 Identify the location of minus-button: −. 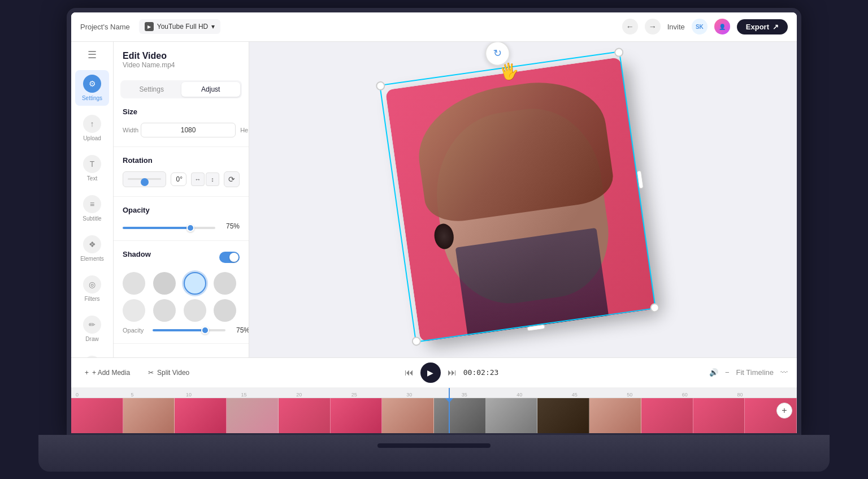
(727, 372).